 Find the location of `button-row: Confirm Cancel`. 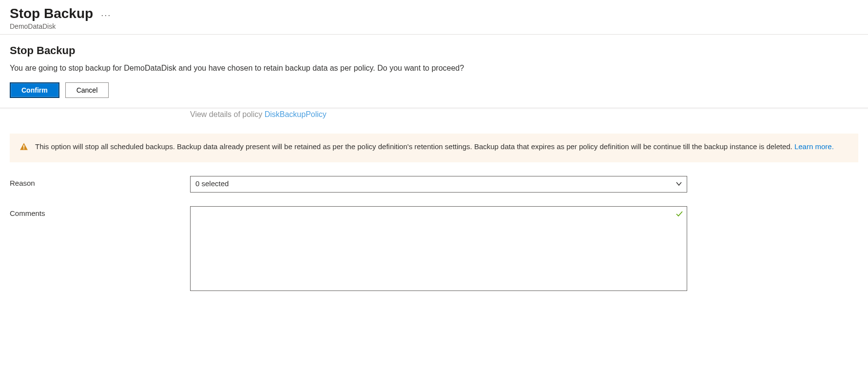

button-row: Confirm Cancel is located at coordinates (434, 90).